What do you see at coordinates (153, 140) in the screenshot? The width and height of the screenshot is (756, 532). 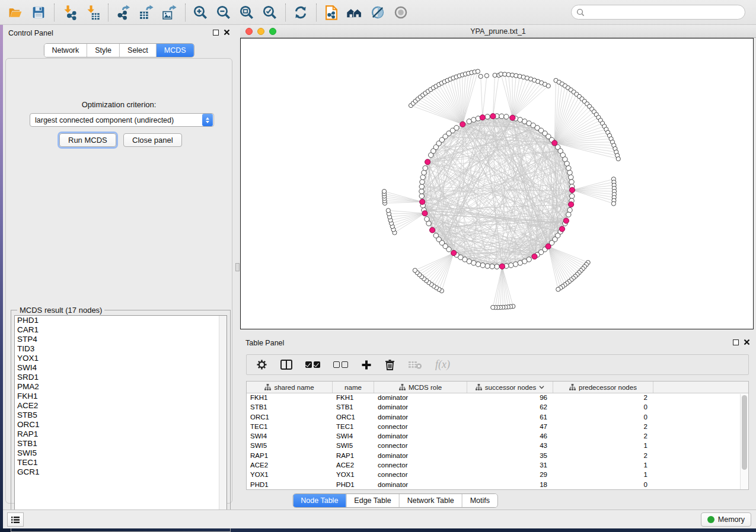 I see `close-panel-button: Close panel` at bounding box center [153, 140].